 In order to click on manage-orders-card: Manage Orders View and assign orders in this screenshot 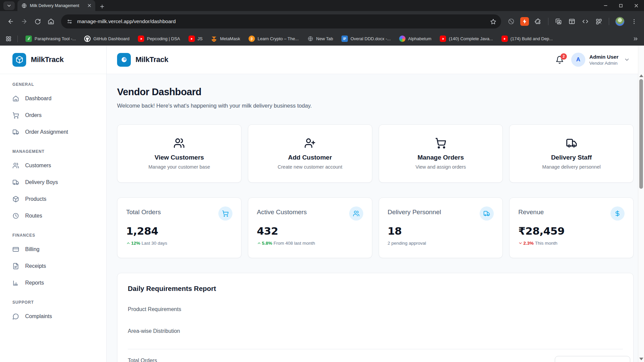, I will do `click(441, 154)`.